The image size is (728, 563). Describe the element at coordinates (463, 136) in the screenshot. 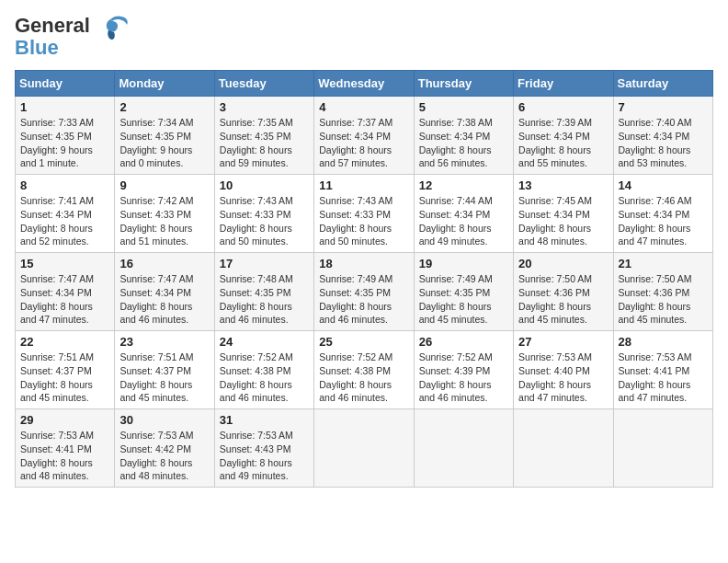

I see `calendar-day-cell: 5Sunrise: 7:38 AMSunset: 4:34 PMDaylight…` at that location.